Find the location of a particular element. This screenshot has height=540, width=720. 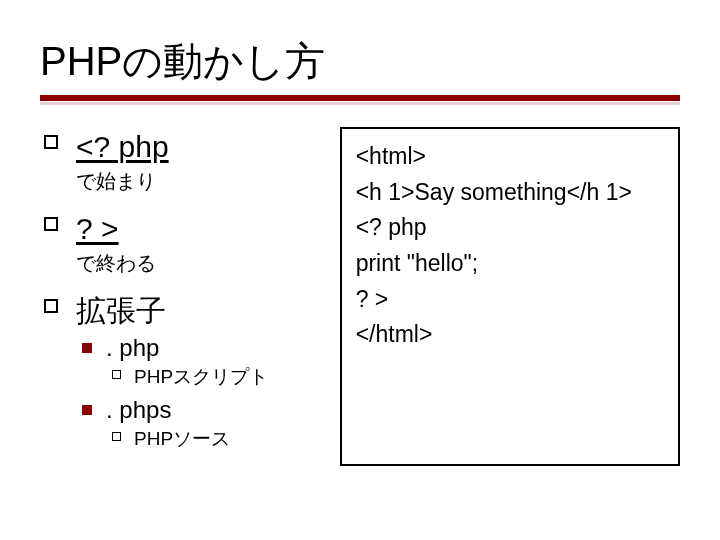

slide-title: PHPの動かし方 is located at coordinates (360, 62).